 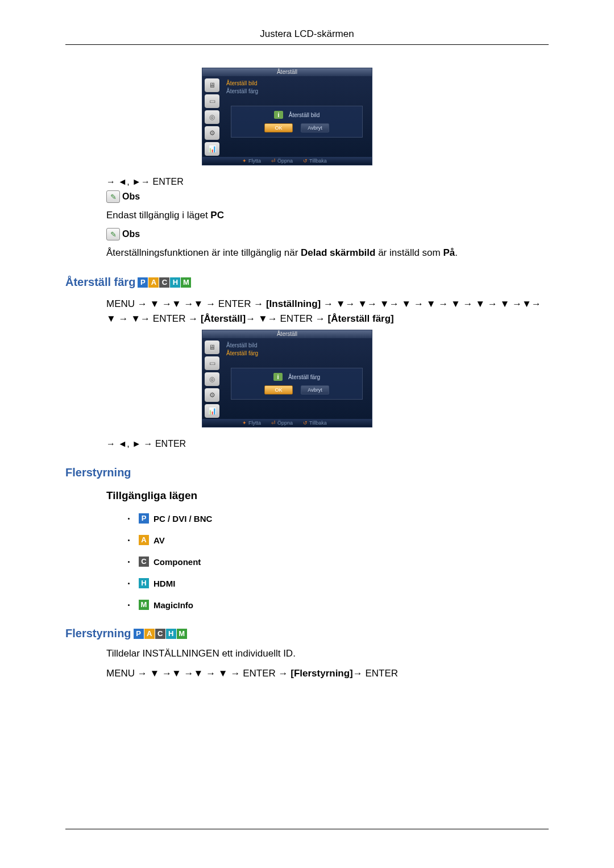 What do you see at coordinates (338, 562) in the screenshot?
I see `modes-list: PPC / DVI / BNC AAV CComponent HHDMI MMa…` at bounding box center [338, 562].